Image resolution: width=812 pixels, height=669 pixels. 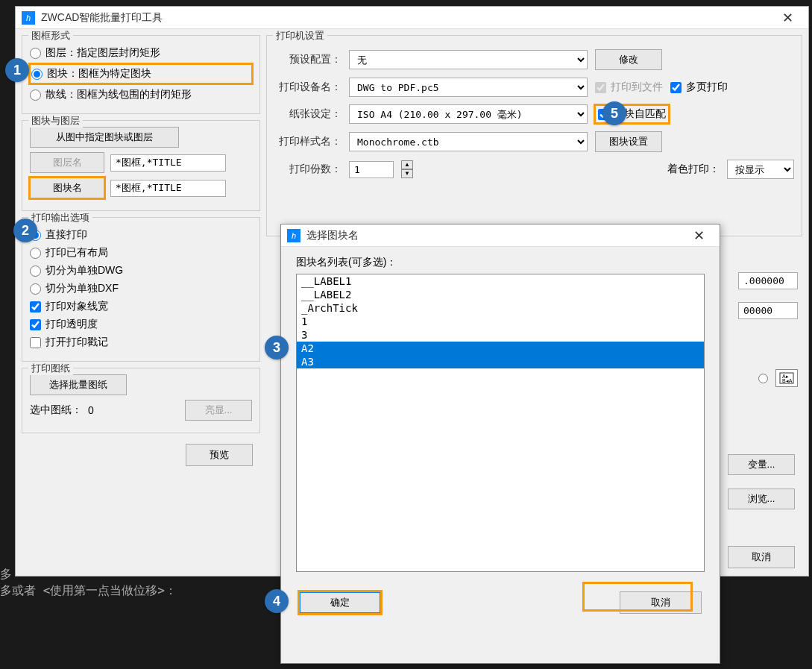 I want to click on browse-button: 浏览..., so click(x=761, y=499).